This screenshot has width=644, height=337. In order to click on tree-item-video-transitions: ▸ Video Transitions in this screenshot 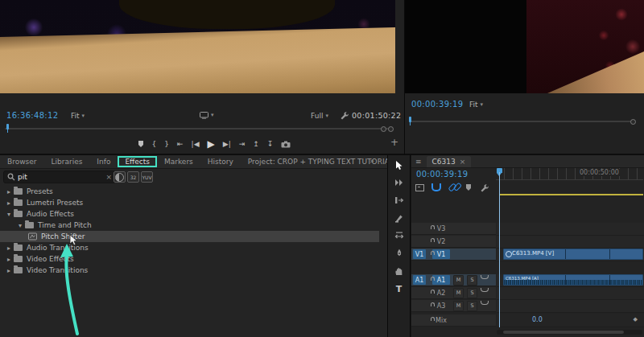, I will do `click(190, 270)`.